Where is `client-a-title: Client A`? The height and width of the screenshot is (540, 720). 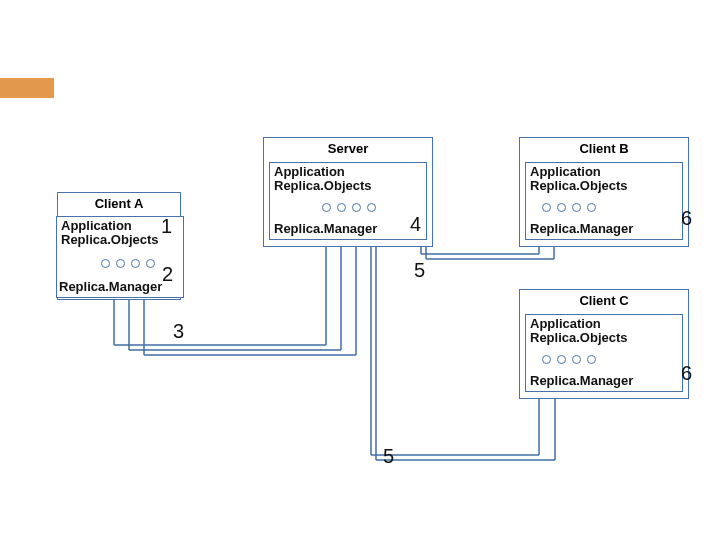
client-a-title: Client A is located at coordinates (119, 204).